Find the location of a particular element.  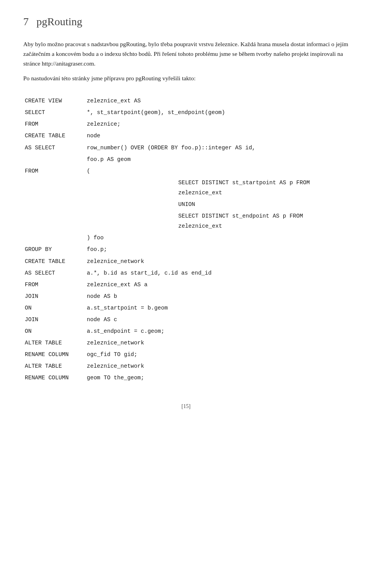

page-footer: [15] is located at coordinates (186, 406).